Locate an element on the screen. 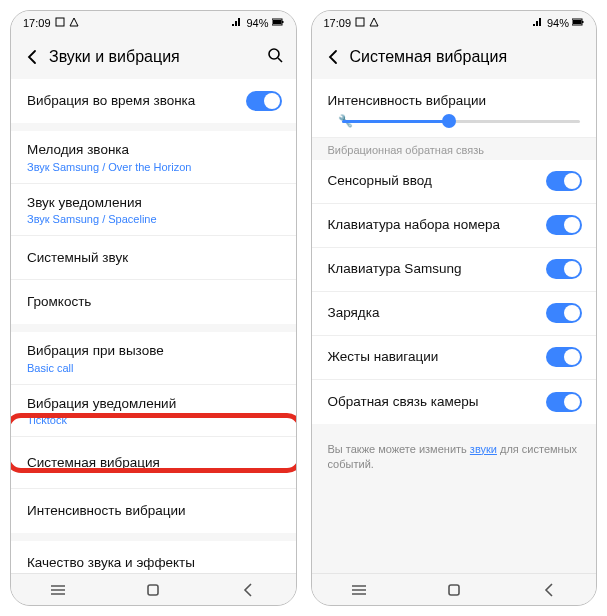  intensity-slider: 🔧 is located at coordinates (462, 122).